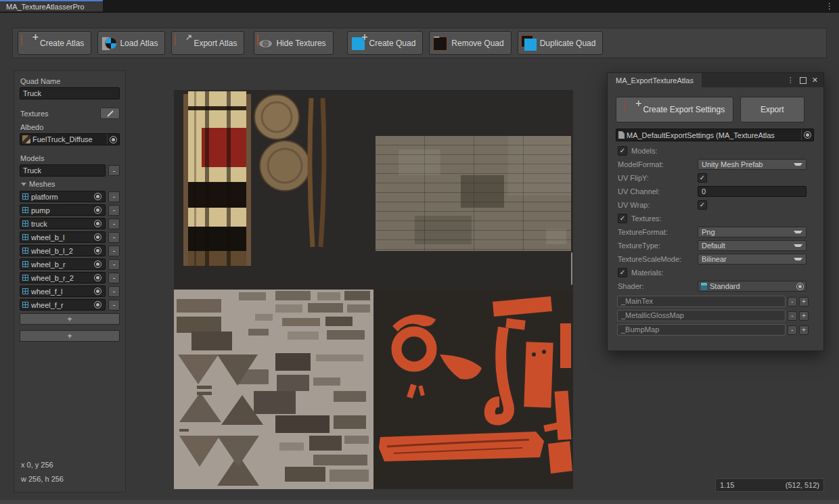  I want to click on atlas-quad-bottom-right, so click(474, 390).